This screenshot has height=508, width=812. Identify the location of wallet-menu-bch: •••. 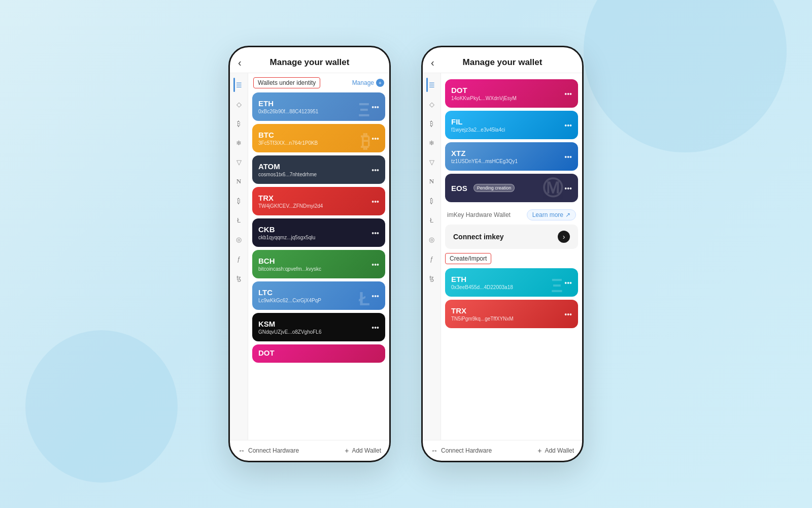
(376, 264).